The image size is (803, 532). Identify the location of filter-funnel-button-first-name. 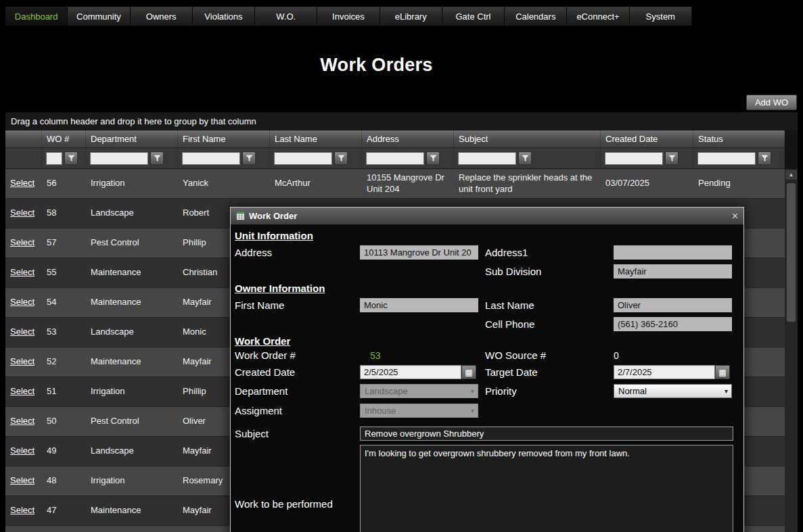
(249, 158).